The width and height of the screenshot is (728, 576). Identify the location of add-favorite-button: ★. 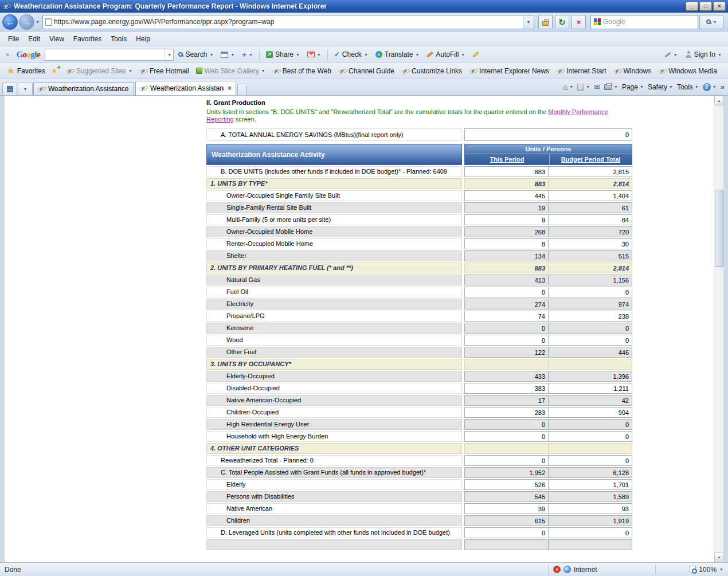
(56, 71).